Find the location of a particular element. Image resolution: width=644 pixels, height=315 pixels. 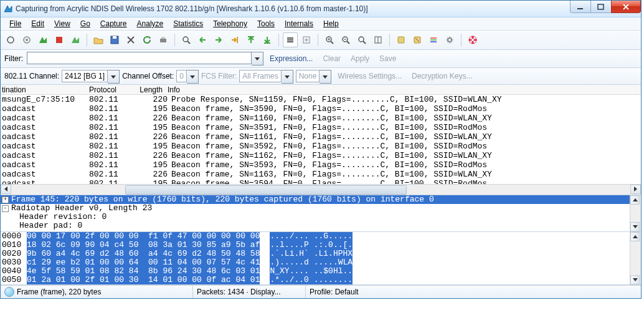

packet-details-body: +Frame 145: 220 bytes on wire (1760 bits… is located at coordinates (315, 213).